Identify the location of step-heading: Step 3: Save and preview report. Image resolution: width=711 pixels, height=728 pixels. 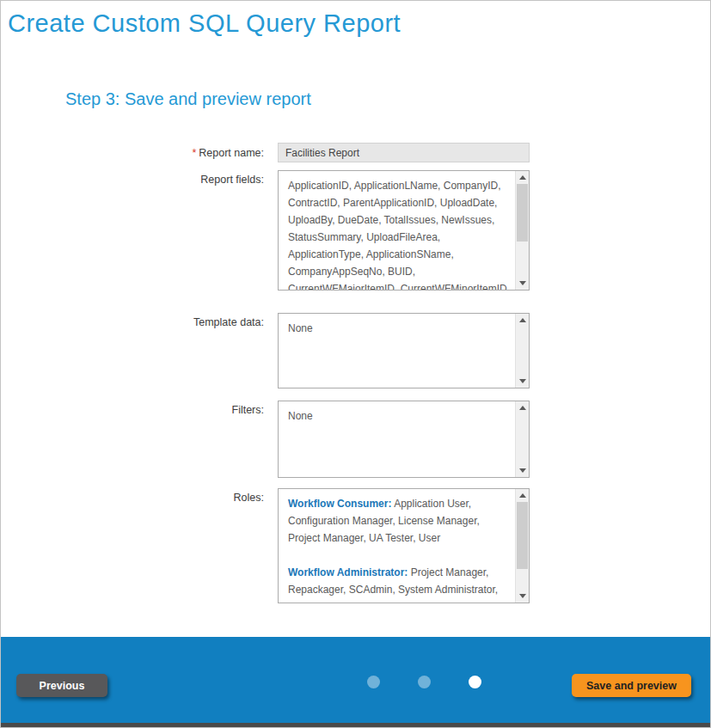
(188, 100).